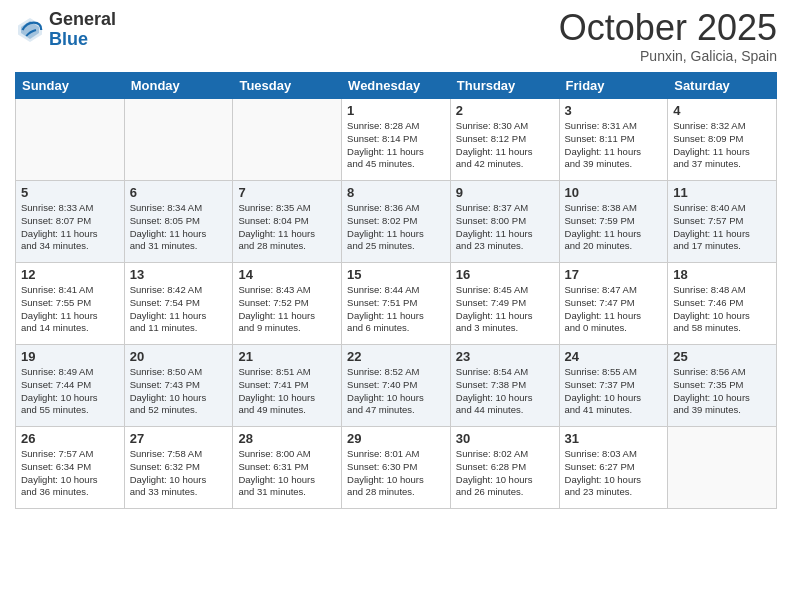 The width and height of the screenshot is (792, 612). What do you see at coordinates (614, 438) in the screenshot?
I see `day-number: 31` at bounding box center [614, 438].